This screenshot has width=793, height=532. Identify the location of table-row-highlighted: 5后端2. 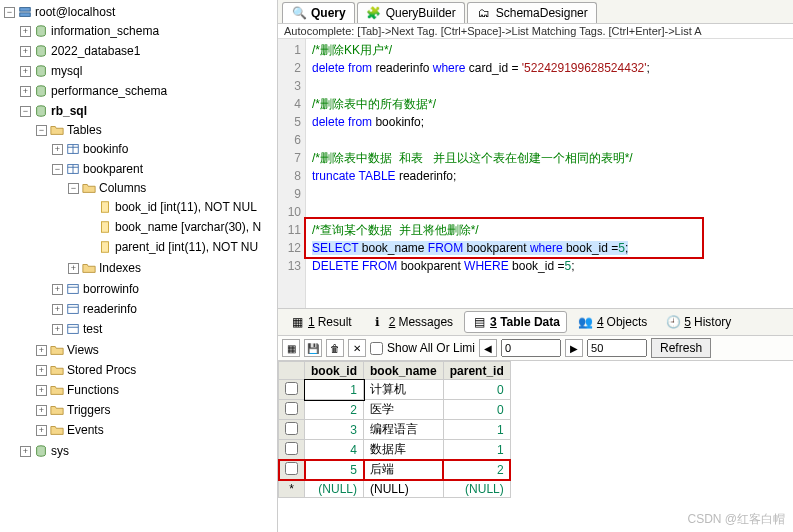
(395, 470).